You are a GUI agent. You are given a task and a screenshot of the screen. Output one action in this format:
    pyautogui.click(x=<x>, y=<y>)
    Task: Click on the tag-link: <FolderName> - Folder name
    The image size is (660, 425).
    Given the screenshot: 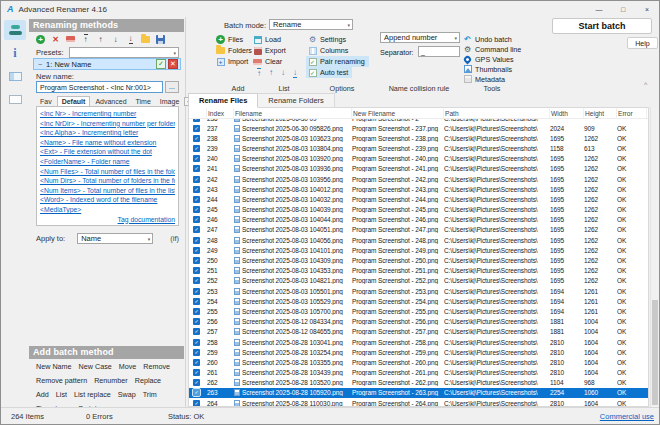 What is the action you would take?
    pyautogui.click(x=108, y=162)
    